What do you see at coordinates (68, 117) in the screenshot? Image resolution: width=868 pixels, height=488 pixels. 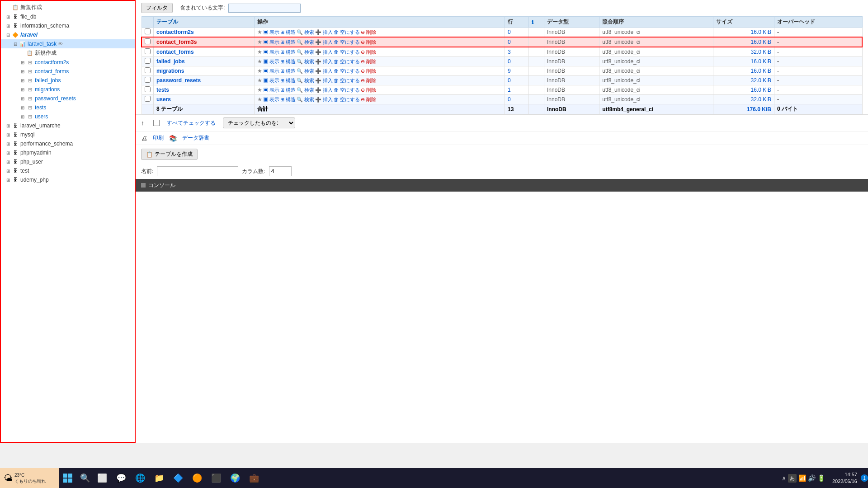 I see `sidebar-item-users: ⊞ ⊞ users` at bounding box center [68, 117].